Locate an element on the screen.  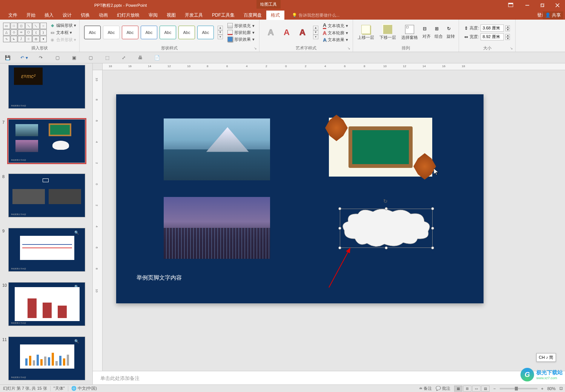
wordart-swatch-2: A is located at coordinates (287, 32).